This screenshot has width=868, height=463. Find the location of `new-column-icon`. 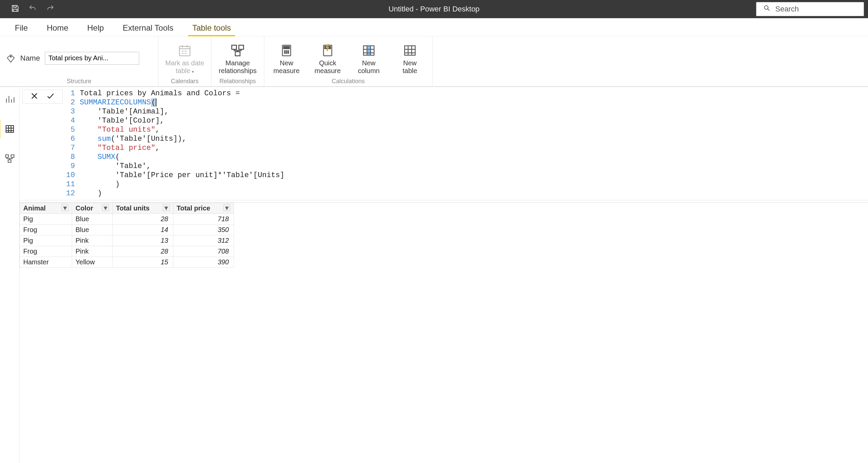

new-column-icon is located at coordinates (369, 51).